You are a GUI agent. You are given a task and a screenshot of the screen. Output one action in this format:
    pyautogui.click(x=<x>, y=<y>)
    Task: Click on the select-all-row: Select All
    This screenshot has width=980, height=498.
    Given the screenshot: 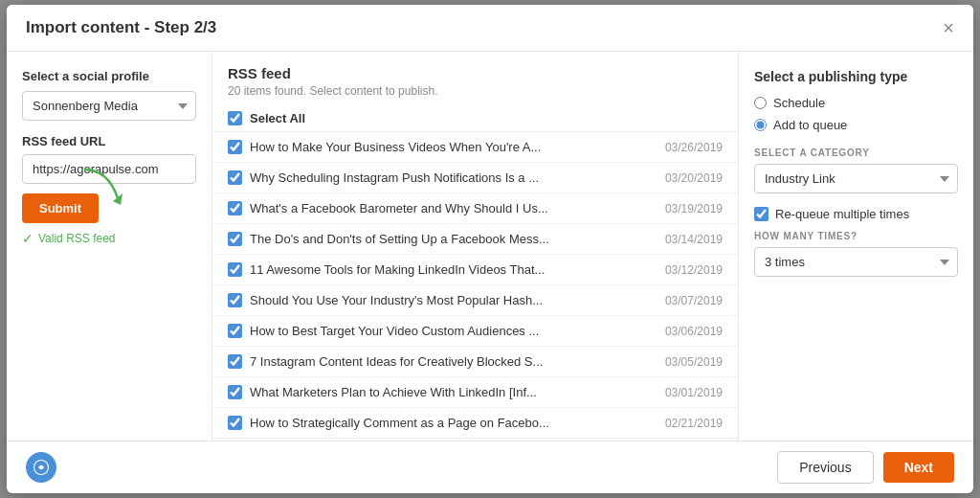 What is the action you would take?
    pyautogui.click(x=475, y=119)
    